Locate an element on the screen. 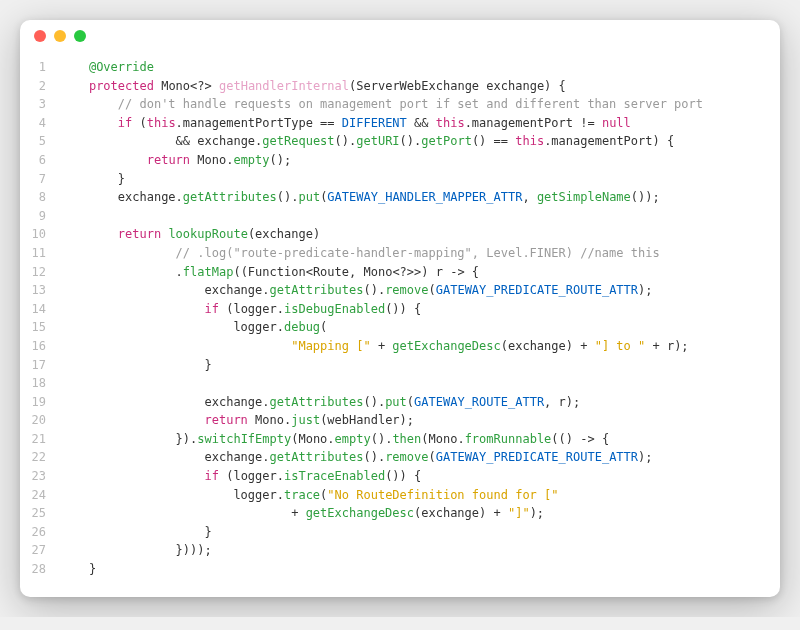  code-token: empty is located at coordinates (353, 439).